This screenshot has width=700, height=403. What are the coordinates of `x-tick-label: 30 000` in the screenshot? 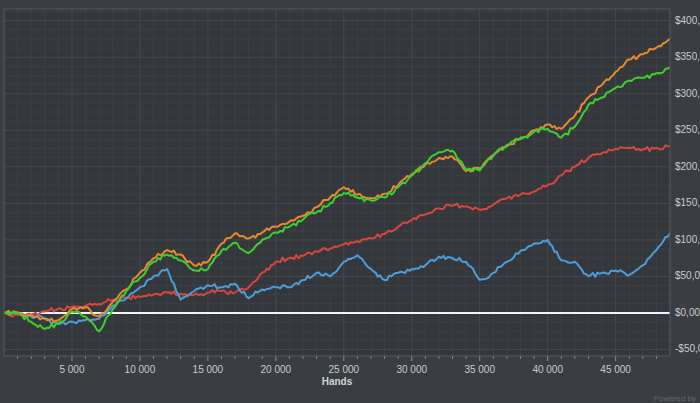 It's located at (412, 370).